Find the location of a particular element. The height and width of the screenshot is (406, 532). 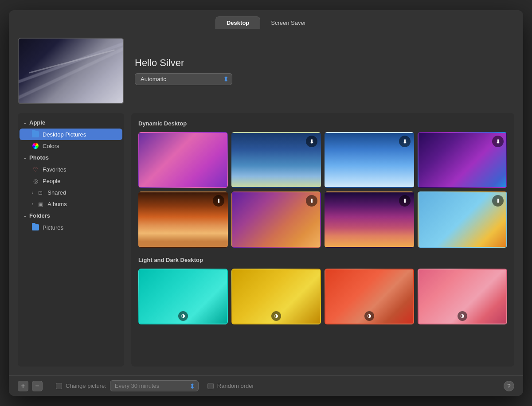

chevron-albums-icon is located at coordinates (33, 204).